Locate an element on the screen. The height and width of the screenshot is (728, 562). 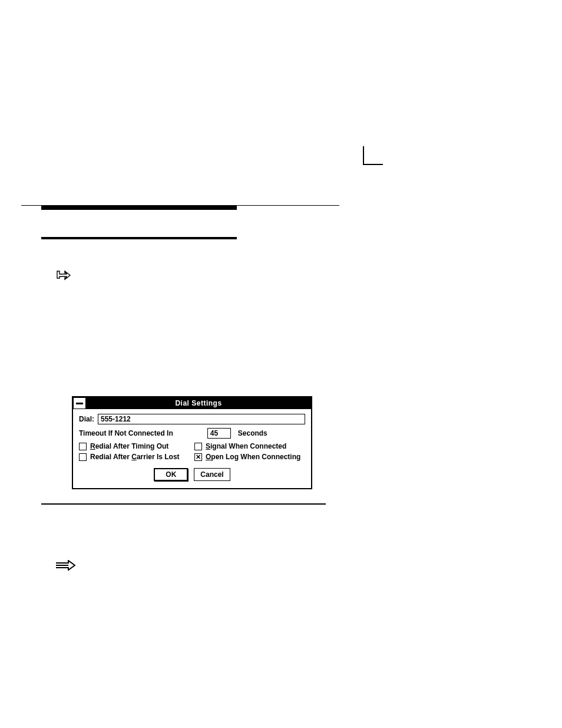
dial-settings-dialog: Dial Settings Dial: Timeout If Not Conne… is located at coordinates (192, 443).